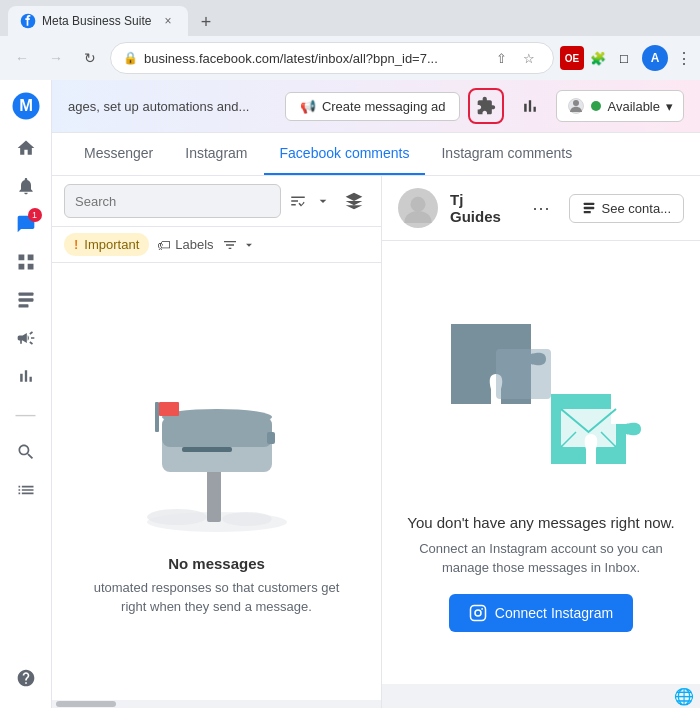 The height and width of the screenshot is (708, 700). Describe the element at coordinates (684, 58) in the screenshot. I see `browser-menu-icon: ⋮` at that location.